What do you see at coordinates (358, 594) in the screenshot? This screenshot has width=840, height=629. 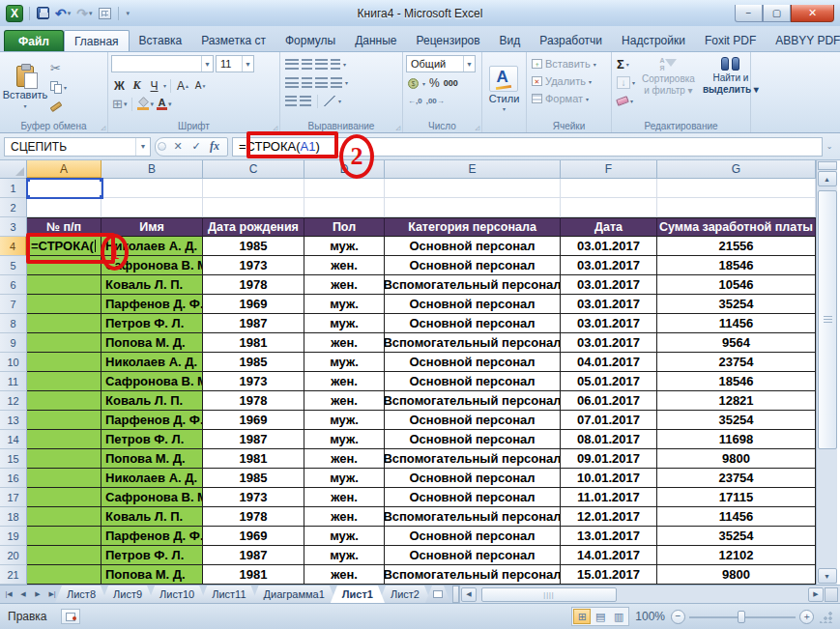 I see `sheet-tab-лист1: Лист1` at bounding box center [358, 594].